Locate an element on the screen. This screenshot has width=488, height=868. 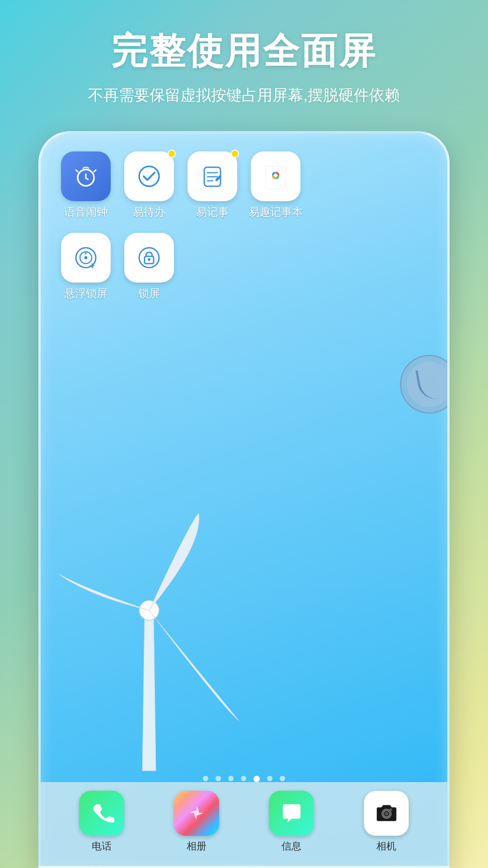
app-lock: 锁屏 is located at coordinates (149, 267).